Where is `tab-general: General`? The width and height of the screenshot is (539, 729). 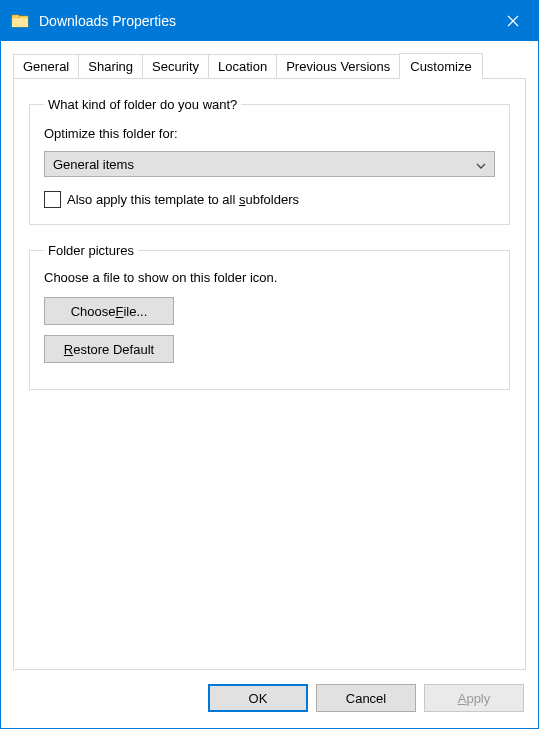 tab-general: General is located at coordinates (46, 66).